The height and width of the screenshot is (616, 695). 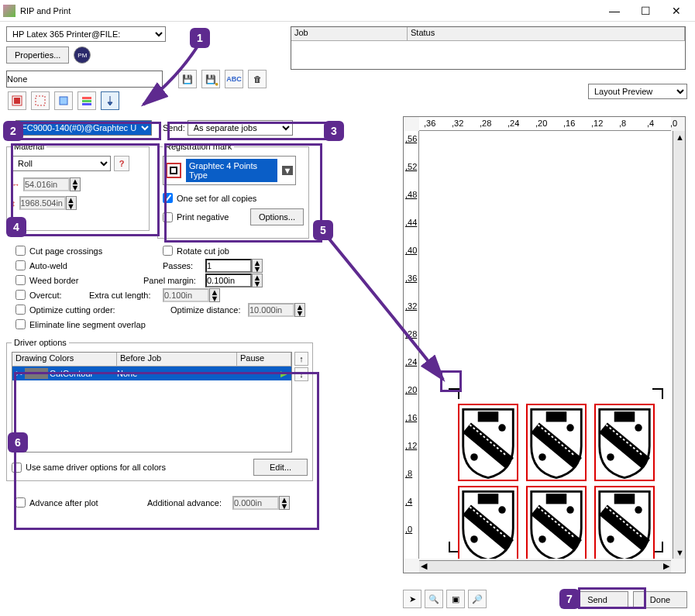 What do you see at coordinates (174, 128) in the screenshot?
I see `send-label: Send:` at bounding box center [174, 128].